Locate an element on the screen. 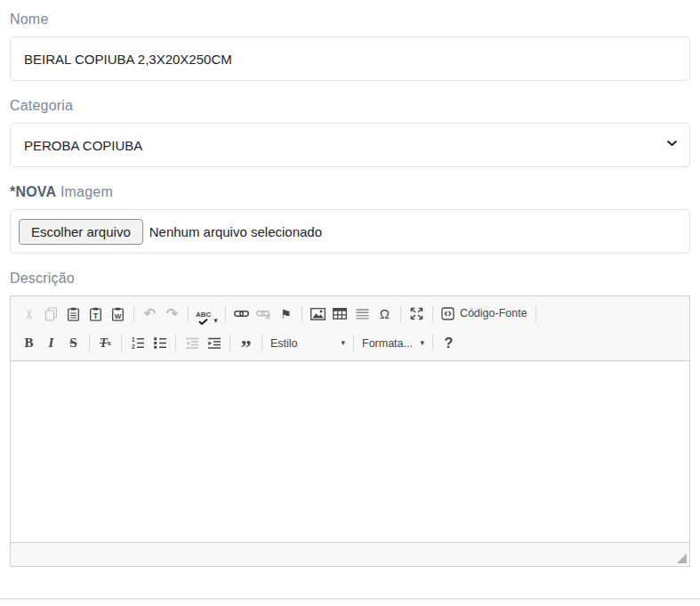  svg-text: 1 is located at coordinates (133, 340).